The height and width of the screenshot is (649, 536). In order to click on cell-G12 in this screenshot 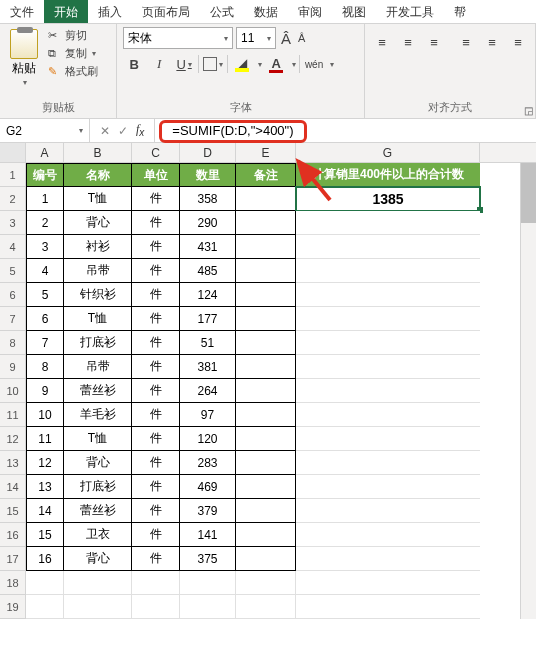, I will do `click(388, 439)`.